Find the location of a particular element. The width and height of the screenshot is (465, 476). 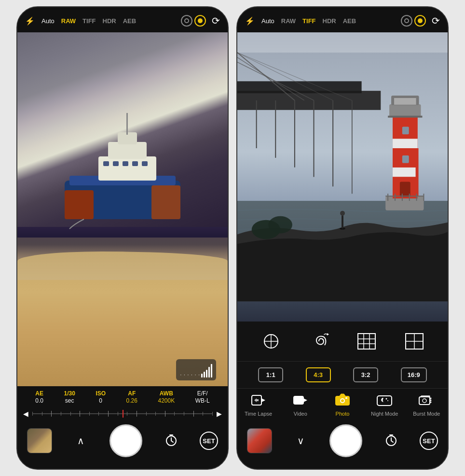

left-chevron-btn: ∧ is located at coordinates (81, 441).